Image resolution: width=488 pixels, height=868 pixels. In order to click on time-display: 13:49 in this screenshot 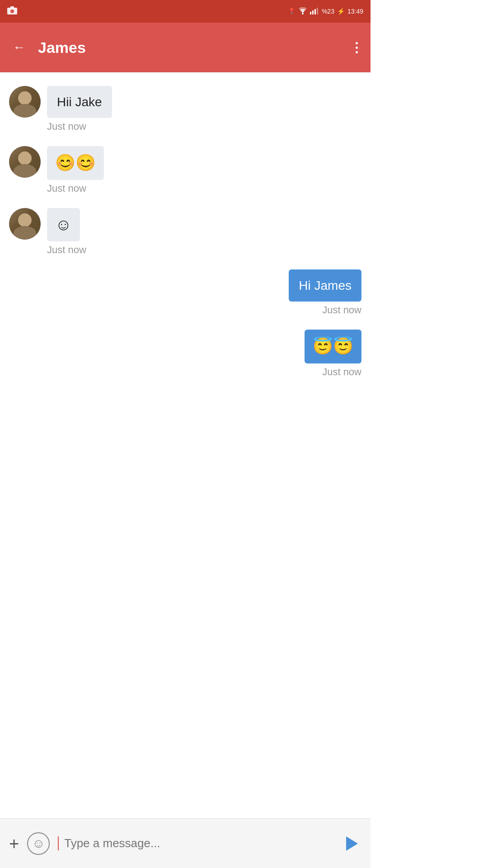, I will do `click(355, 11)`.